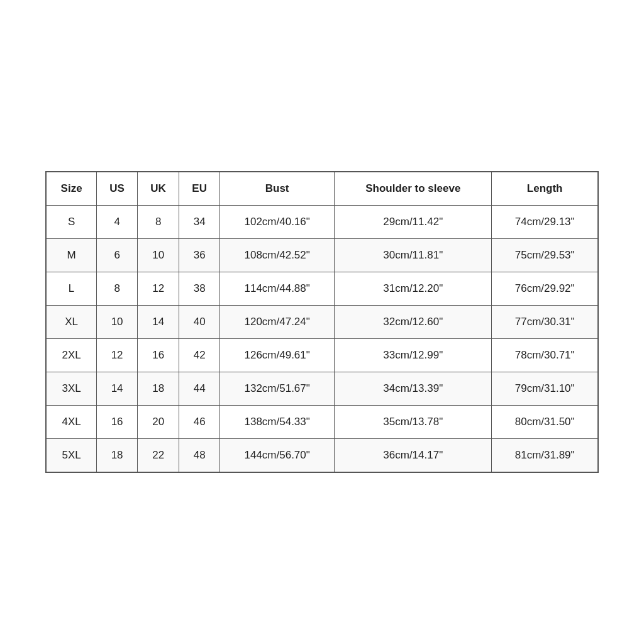 This screenshot has width=644, height=644. Describe the element at coordinates (117, 223) in the screenshot. I see `cell-r0-c1: 4` at that location.